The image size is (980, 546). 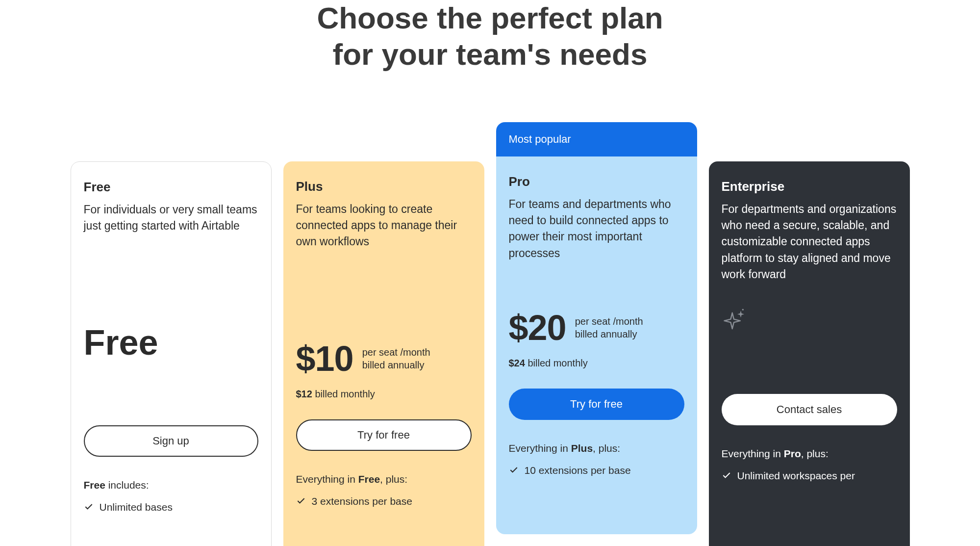 I want to click on plan-card-plus: Plus For teams looking to create connect…, so click(x=384, y=354).